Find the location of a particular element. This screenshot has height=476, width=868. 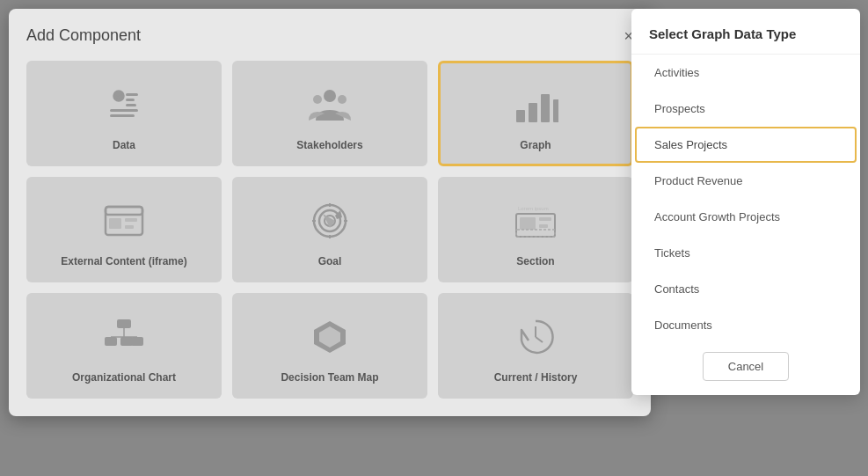

dropdown-item-tickets: Tickets is located at coordinates (746, 253).